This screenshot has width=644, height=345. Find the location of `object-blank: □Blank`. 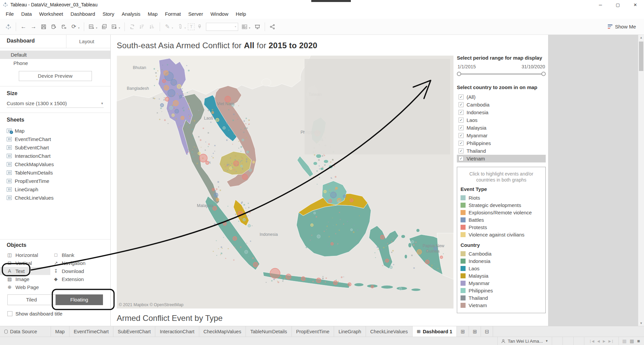

object-blank: □Blank is located at coordinates (80, 255).